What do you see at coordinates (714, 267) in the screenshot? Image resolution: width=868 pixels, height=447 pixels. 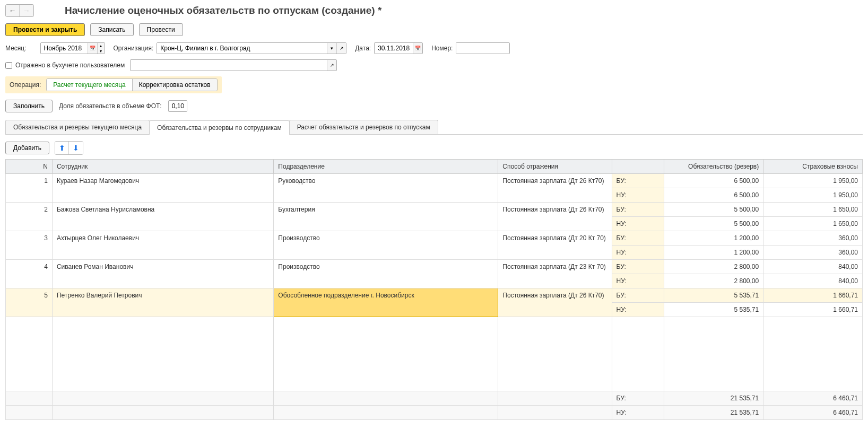 I see `cell-bu-obligation: 2 800,00` at bounding box center [714, 267].